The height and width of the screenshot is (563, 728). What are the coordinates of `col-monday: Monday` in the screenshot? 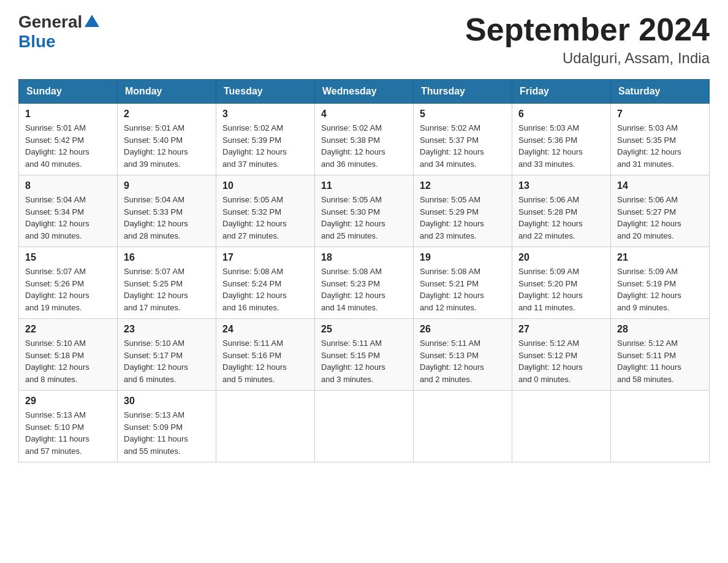 It's located at (167, 92).